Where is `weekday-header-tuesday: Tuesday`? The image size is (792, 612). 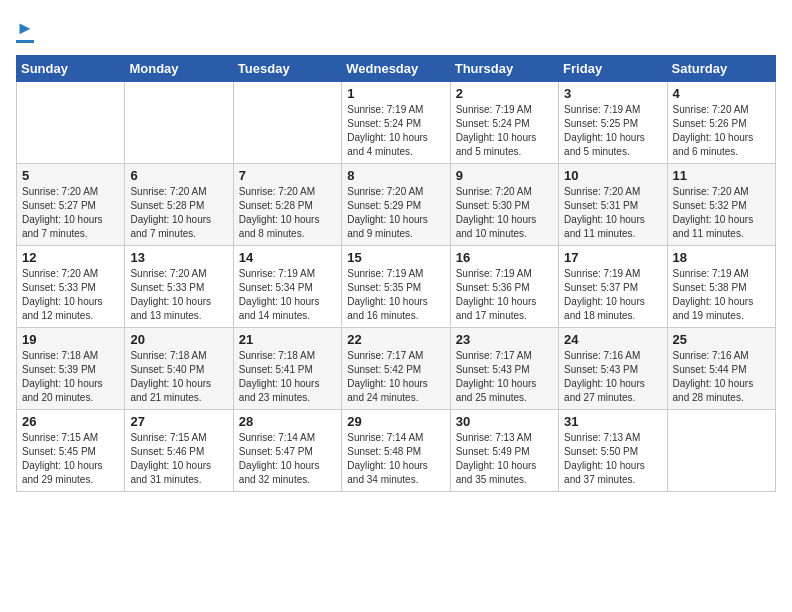
weekday-header-tuesday: Tuesday is located at coordinates (287, 69).